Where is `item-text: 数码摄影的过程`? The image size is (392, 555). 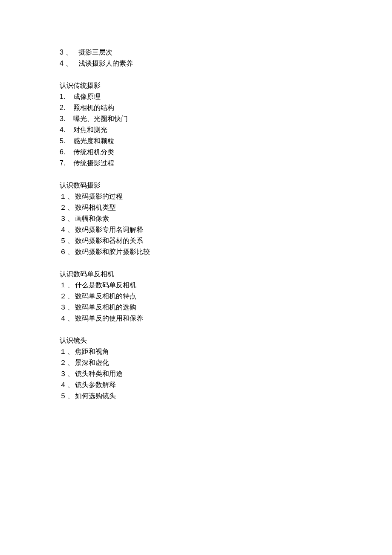 item-text: 数码摄影的过程 is located at coordinates (99, 197).